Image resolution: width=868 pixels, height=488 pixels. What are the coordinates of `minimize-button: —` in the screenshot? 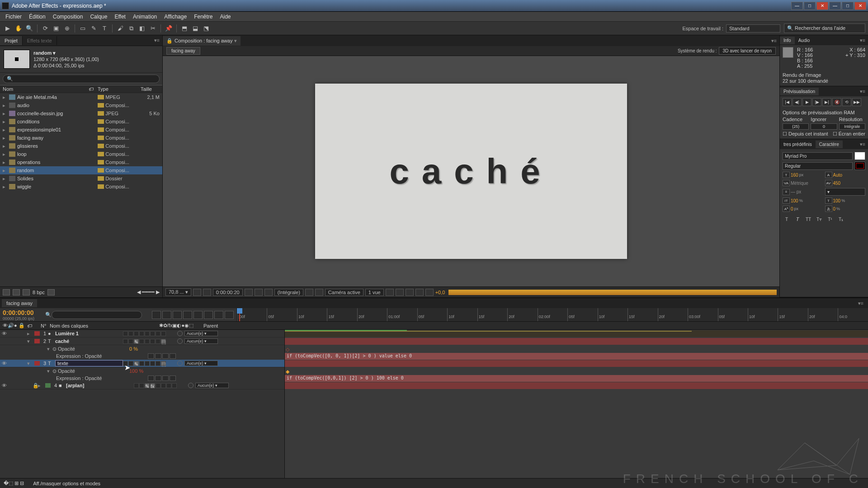 It's located at (797, 6).